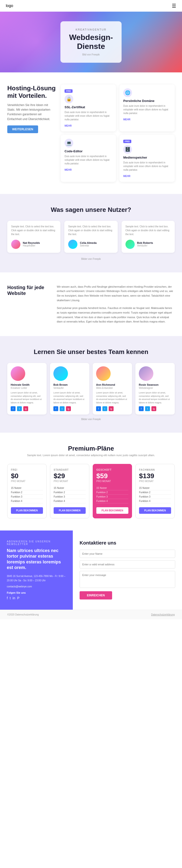 Image resolution: width=182 pixels, height=868 pixels. I want to click on team-title: Lernen Sie unser bestes Team kennen, so click(91, 352).